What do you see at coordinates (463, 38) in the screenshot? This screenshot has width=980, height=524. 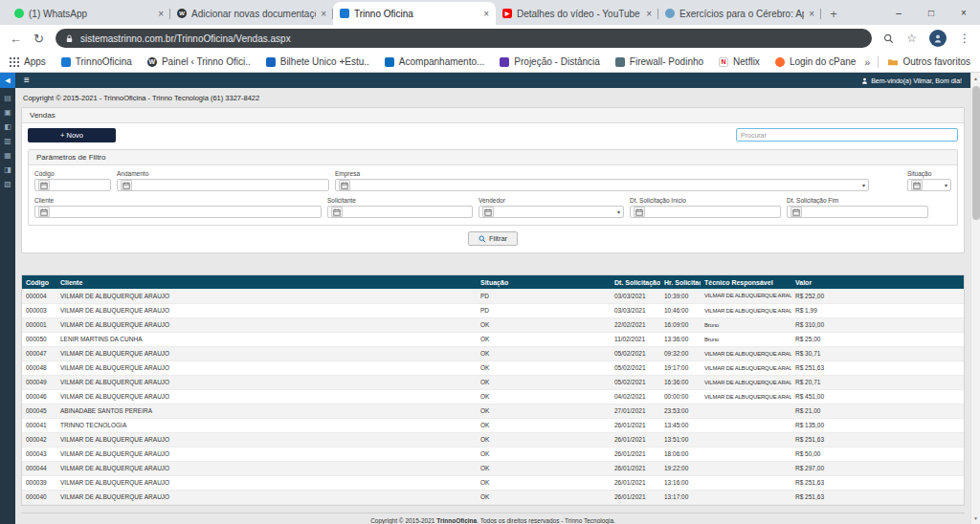 I see `address-bar: sistemastrinno.com.br/TrinnoOficina/Vend…` at bounding box center [463, 38].